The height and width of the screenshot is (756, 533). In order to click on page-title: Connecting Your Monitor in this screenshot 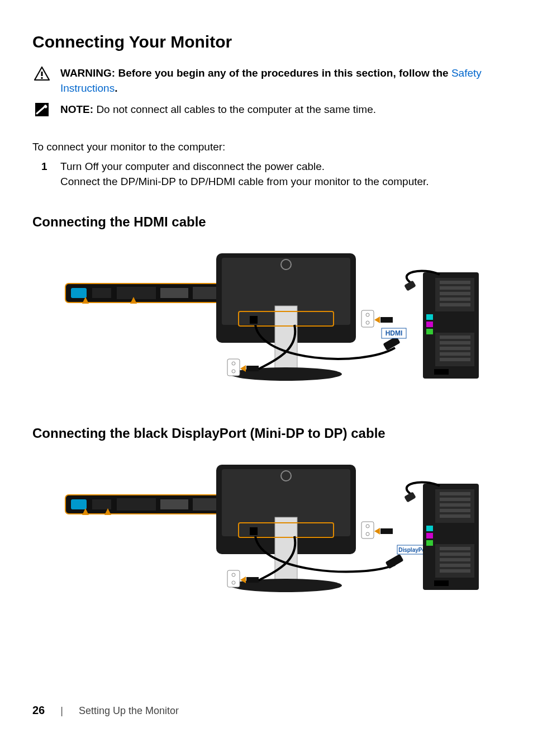, I will do `click(266, 42)`.